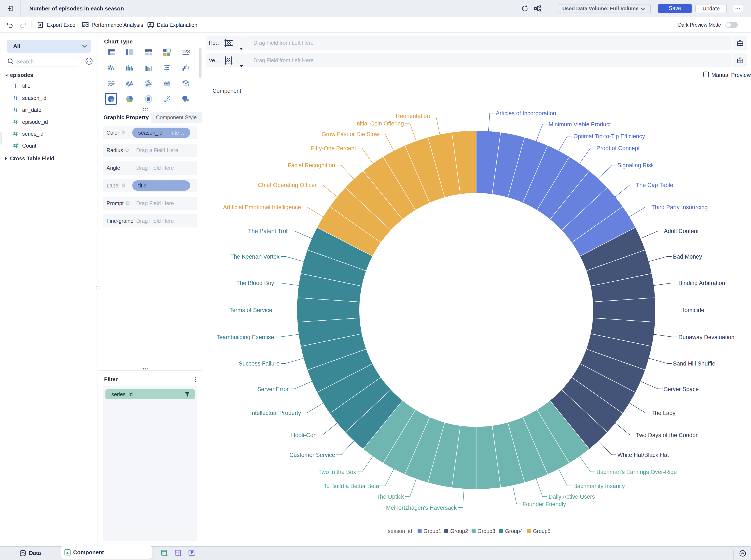 Image resolution: width=751 pixels, height=560 pixels. I want to click on svg-text: Bad Money, so click(688, 257).